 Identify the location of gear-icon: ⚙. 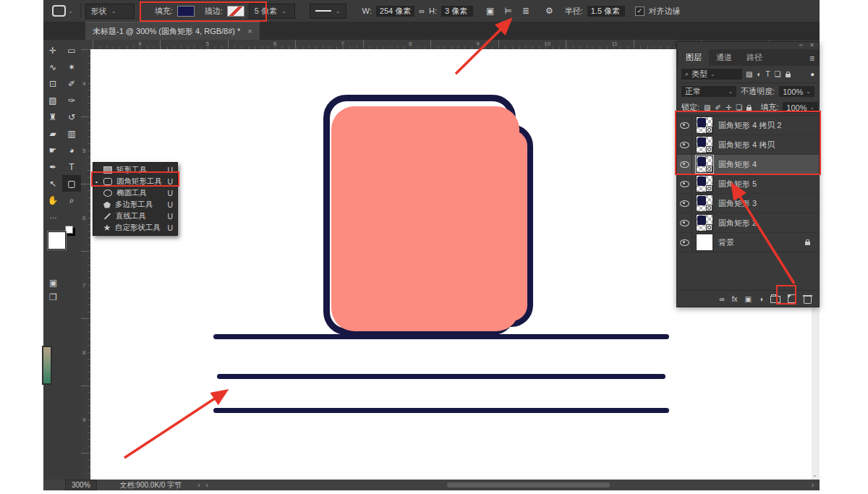
(550, 11).